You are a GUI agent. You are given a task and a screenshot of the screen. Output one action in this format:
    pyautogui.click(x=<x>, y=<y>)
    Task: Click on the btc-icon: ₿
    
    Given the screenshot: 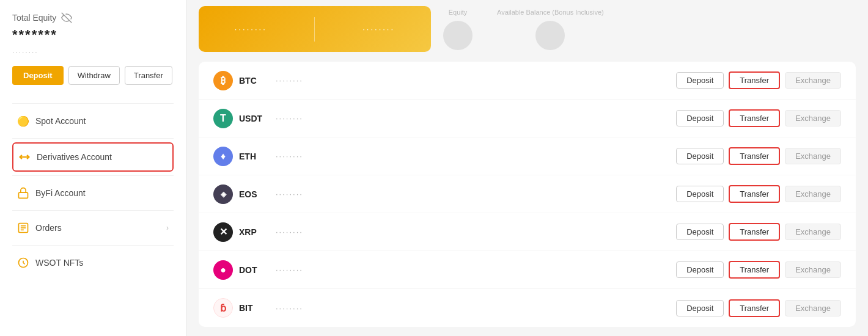 What is the action you would take?
    pyautogui.click(x=223, y=81)
    